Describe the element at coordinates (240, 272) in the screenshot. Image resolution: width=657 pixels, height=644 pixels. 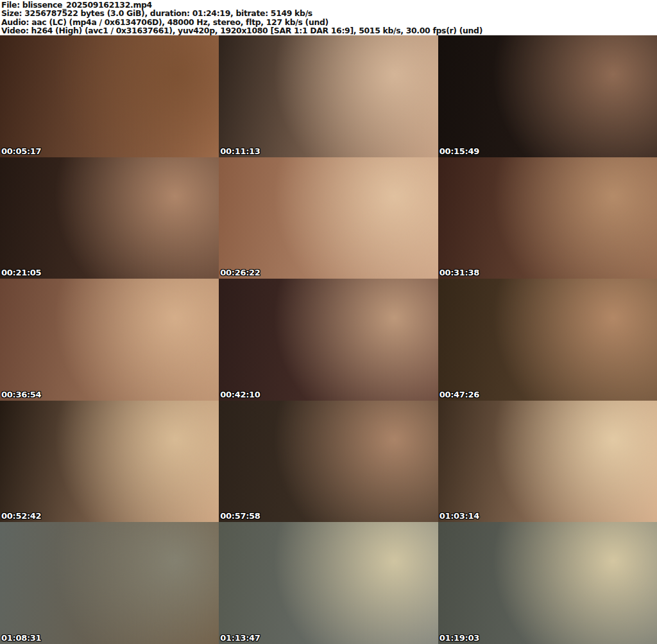
I see `timestamp-label: 00:26:22` at that location.